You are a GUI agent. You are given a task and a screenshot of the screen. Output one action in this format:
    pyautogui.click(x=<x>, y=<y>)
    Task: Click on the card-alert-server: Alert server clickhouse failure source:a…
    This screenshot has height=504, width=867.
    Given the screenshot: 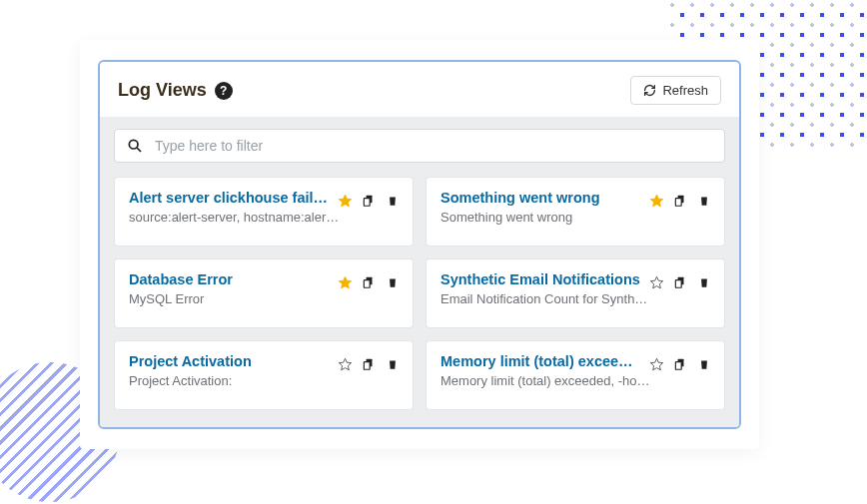 What is the action you would take?
    pyautogui.click(x=264, y=212)
    